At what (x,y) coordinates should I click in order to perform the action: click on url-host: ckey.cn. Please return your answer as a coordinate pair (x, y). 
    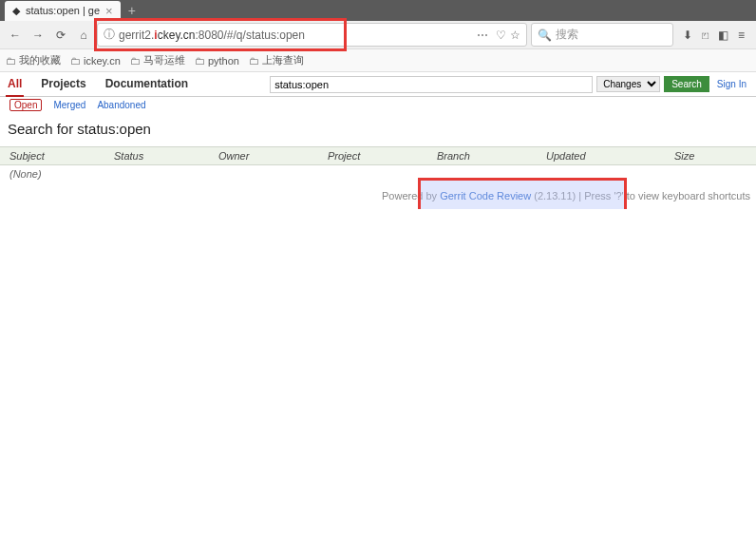
    Looking at the image, I should click on (177, 35).